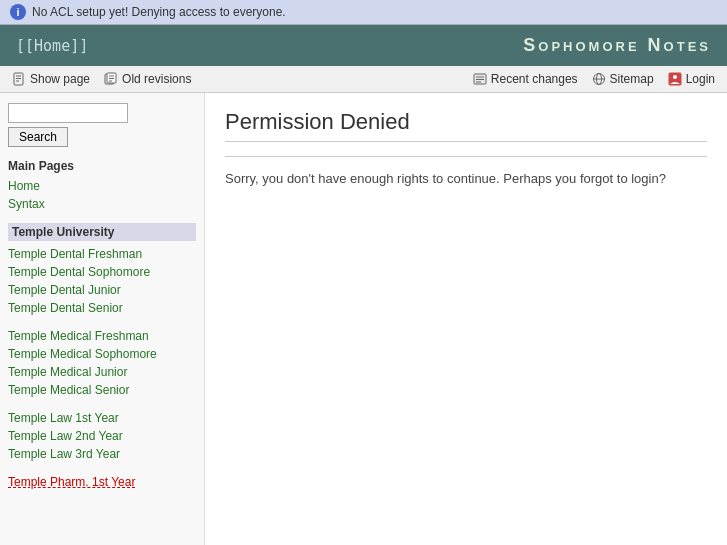 The image size is (727, 545). What do you see at coordinates (526, 79) in the screenshot?
I see `recent-changes-link: Recent changes` at bounding box center [526, 79].